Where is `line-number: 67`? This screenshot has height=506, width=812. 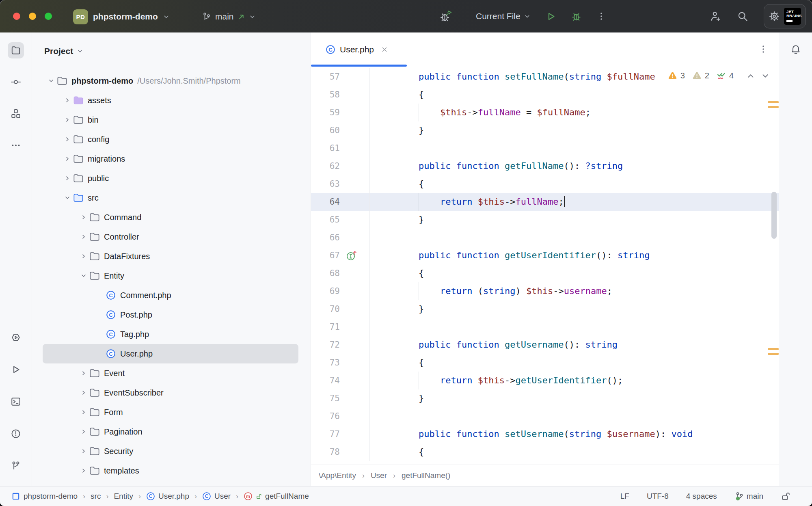 line-number: 67 is located at coordinates (335, 255).